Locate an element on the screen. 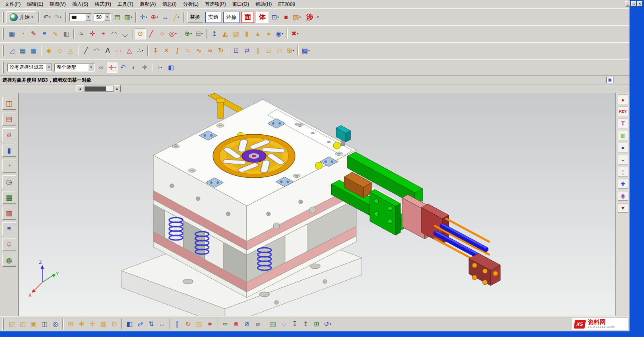  chain-curve-icon: ⊙ is located at coordinates (140, 34).